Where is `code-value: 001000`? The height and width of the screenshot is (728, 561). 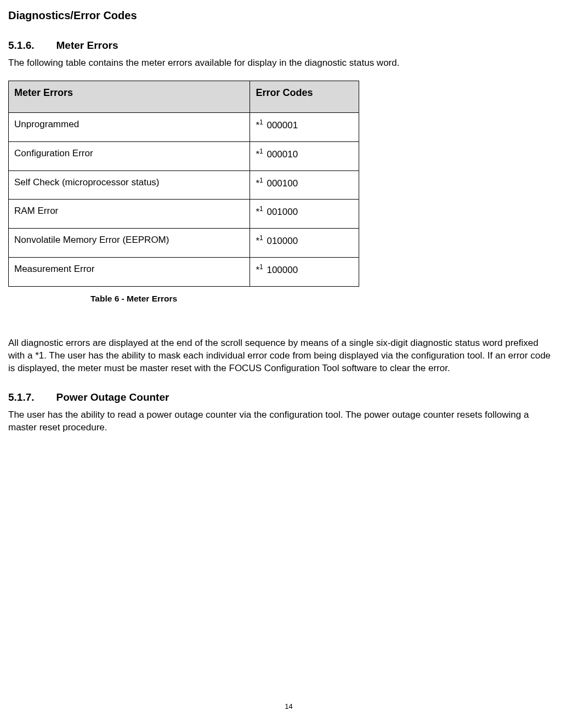 code-value: 001000 is located at coordinates (281, 212).